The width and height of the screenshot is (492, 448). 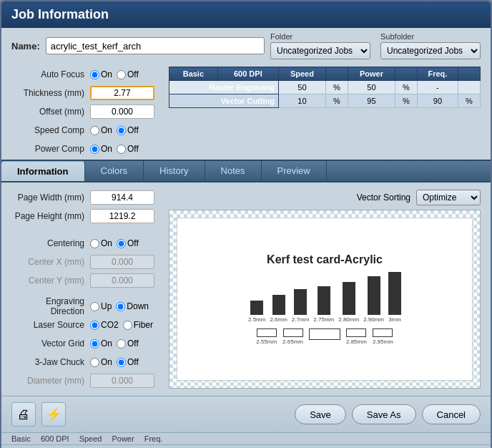 What do you see at coordinates (127, 130) in the screenshot?
I see `speed-comp-off-label: Off` at bounding box center [127, 130].